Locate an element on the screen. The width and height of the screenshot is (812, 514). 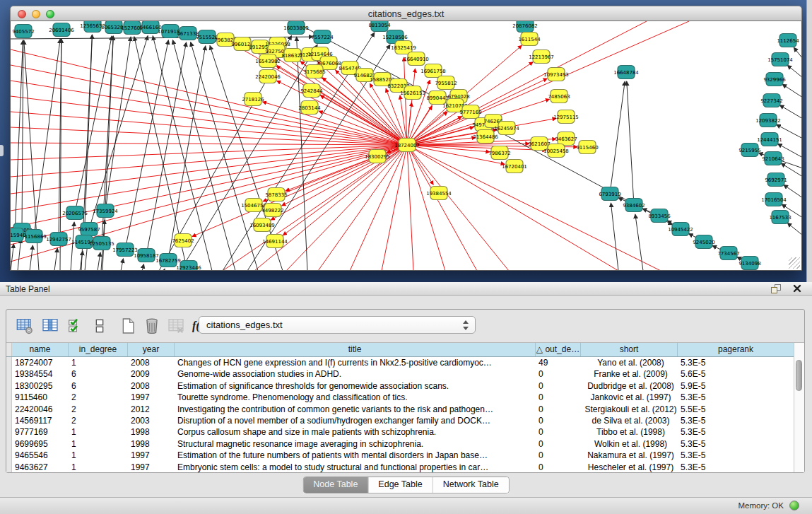
column-header-short: short is located at coordinates (629, 349).